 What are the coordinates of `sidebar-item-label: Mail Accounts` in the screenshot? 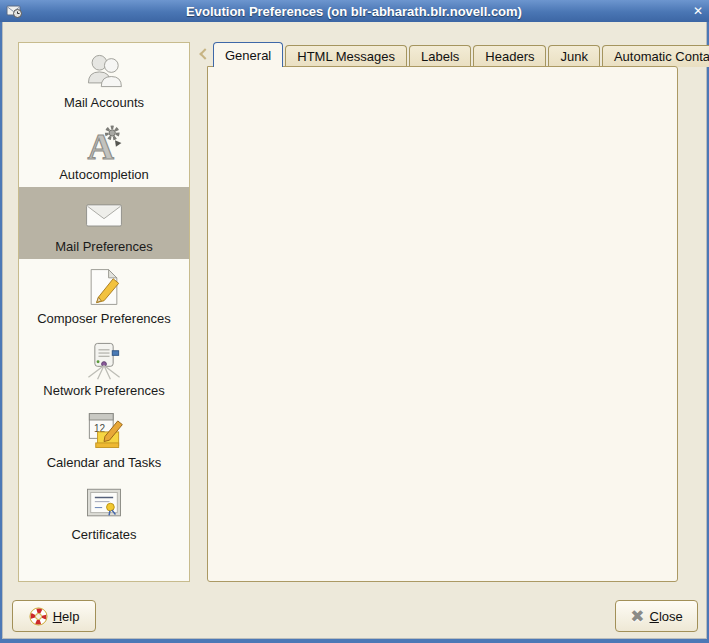 It's located at (104, 102).